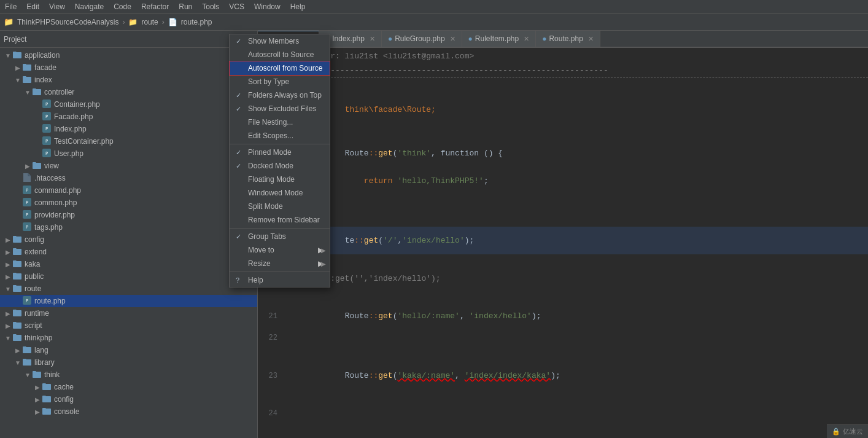  I want to click on tree-item-common-php: Pcommon.php, so click(129, 203).